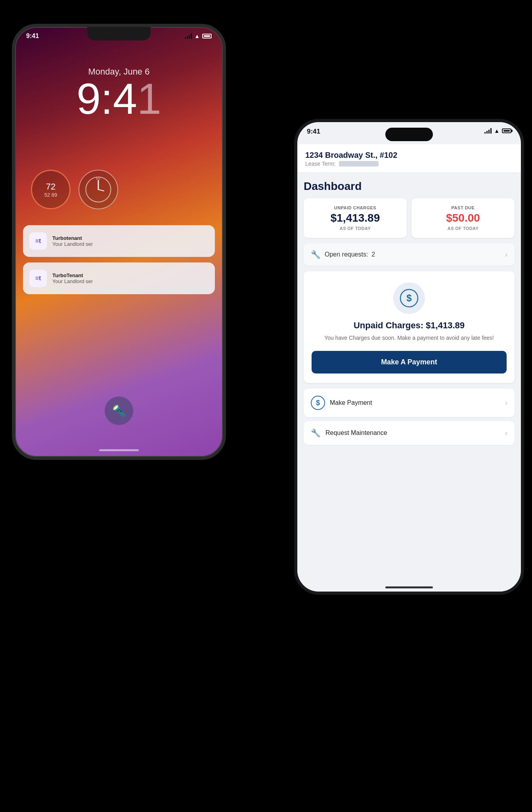 This screenshot has width=532, height=812. What do you see at coordinates (343, 255) in the screenshot?
I see `requests-left: 🔧 Open requests: 2` at bounding box center [343, 255].